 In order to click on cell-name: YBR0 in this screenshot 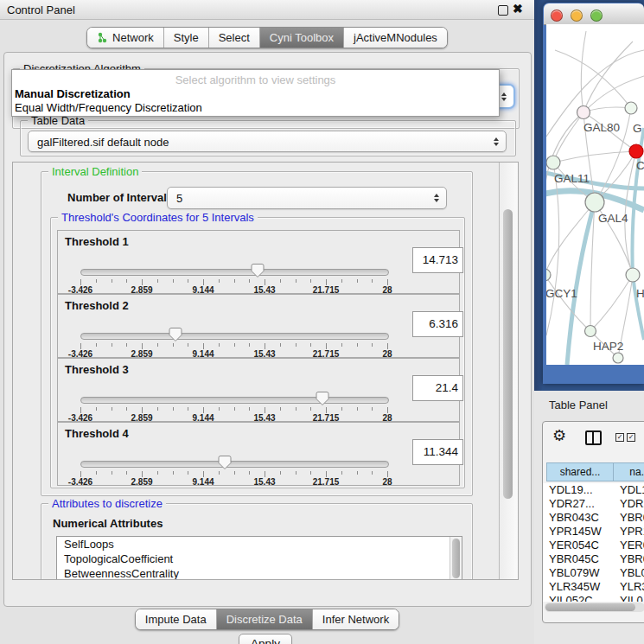, I will do `click(630, 517)`.